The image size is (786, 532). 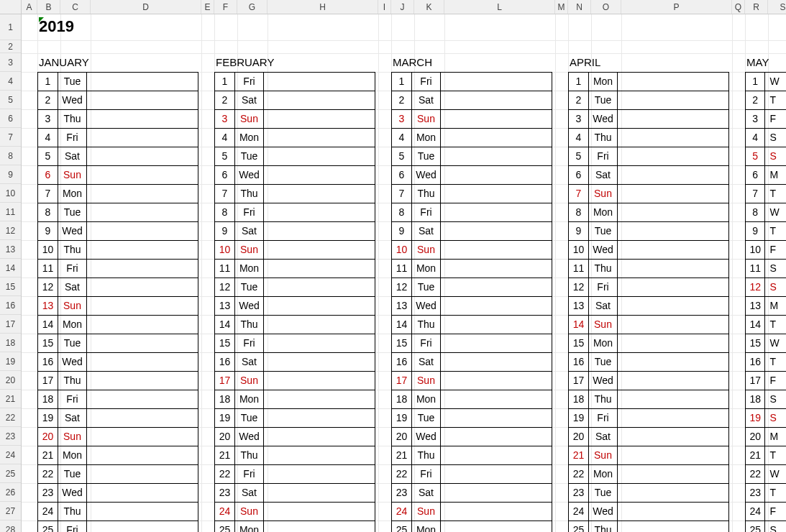 I want to click on day-name: T, so click(x=775, y=362).